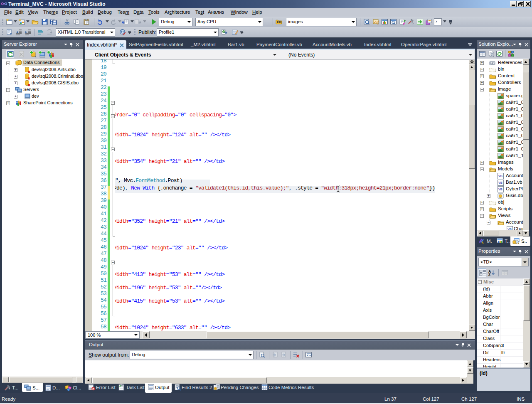 This screenshot has height=404, width=532. What do you see at coordinates (490, 274) in the screenshot?
I see `svg-text: Z` at bounding box center [490, 274].